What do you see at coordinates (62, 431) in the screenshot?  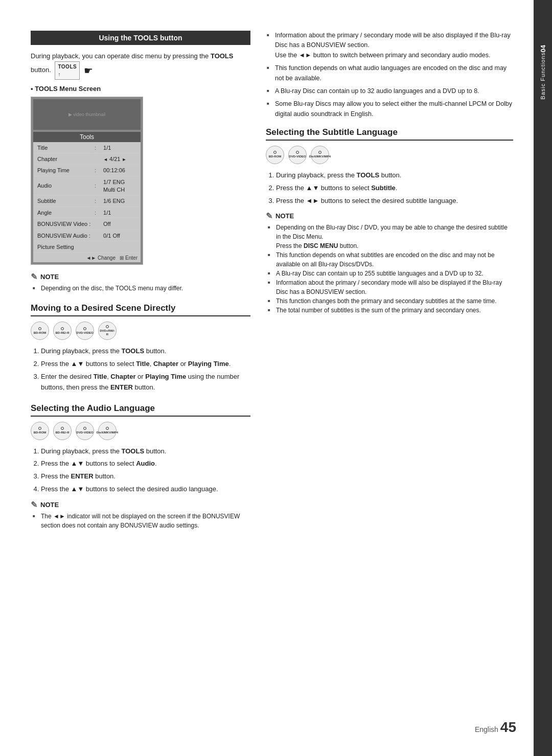 I see `disc-badge-bd-re-r-2: BD-RE/-R` at bounding box center [62, 431].